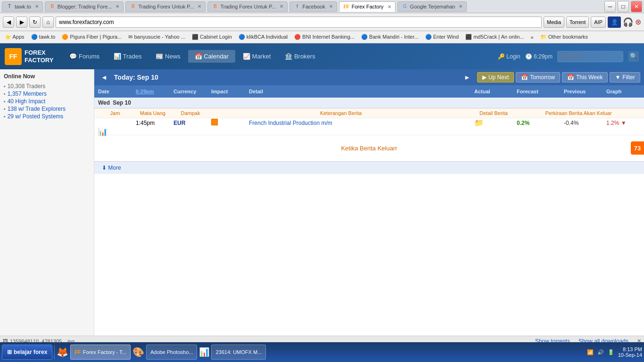 This screenshot has height=362, width=644. I want to click on bookmark-cabinet: ⬛ Cabinet Login, so click(212, 37).